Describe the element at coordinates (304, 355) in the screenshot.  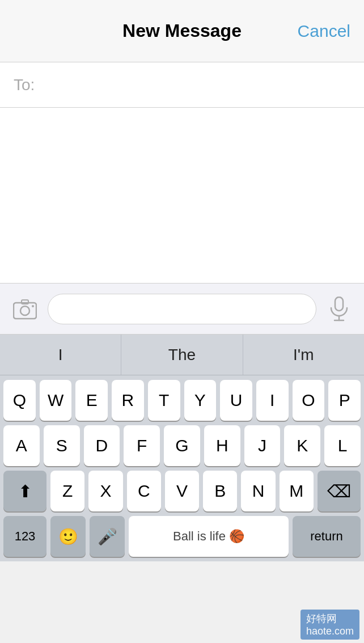
I see `autocomplete-item-im: I'm` at that location.